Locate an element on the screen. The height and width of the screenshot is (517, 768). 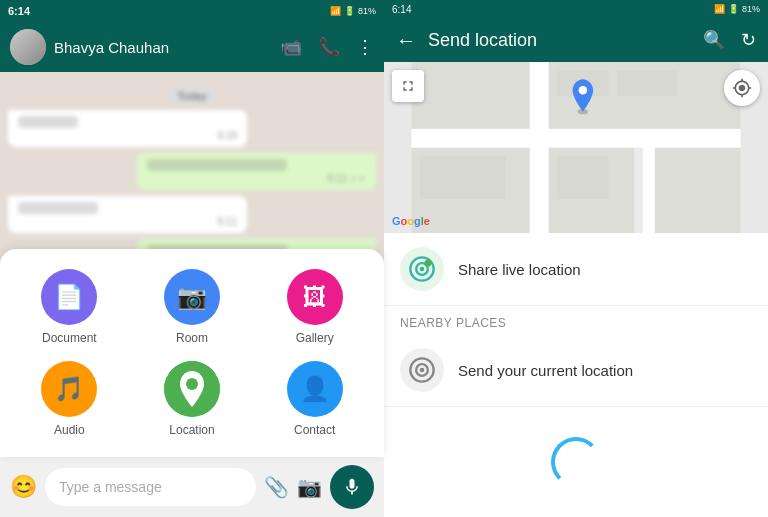
attach-item-audio: 🎵 Audio is located at coordinates (70, 399).